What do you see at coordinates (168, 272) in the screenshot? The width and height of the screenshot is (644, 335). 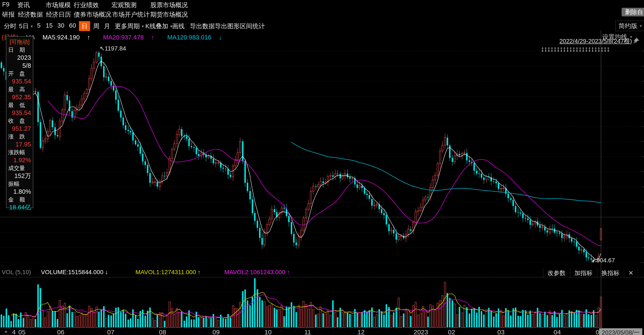 I see `mavol1-value: MAVOL1:1274311.000 ↑` at bounding box center [168, 272].